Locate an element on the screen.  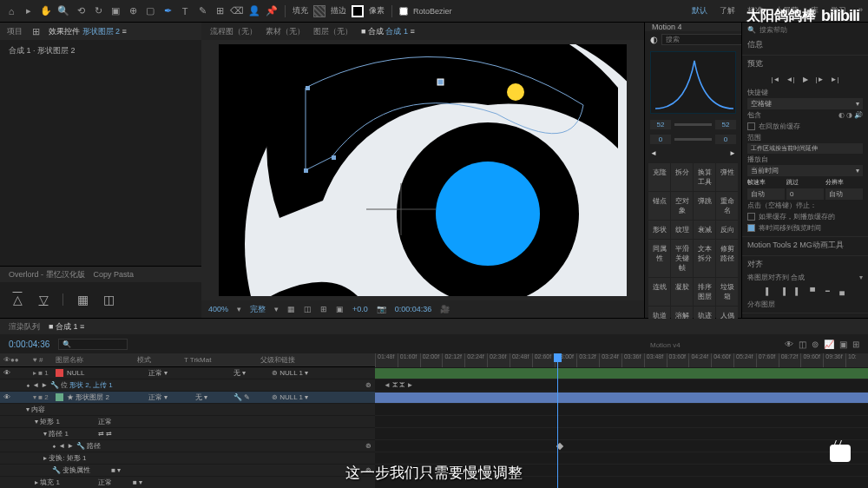
channel-icon: ▣ is located at coordinates (340, 309).